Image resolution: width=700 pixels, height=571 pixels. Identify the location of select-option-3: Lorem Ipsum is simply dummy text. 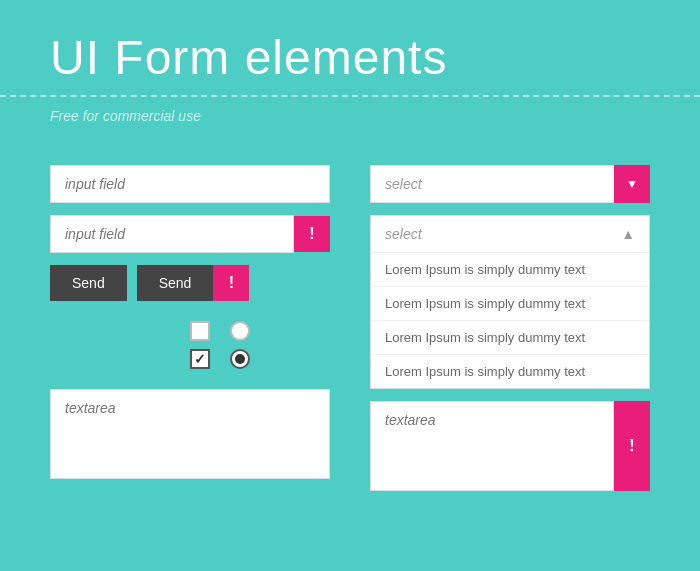
(510, 338).